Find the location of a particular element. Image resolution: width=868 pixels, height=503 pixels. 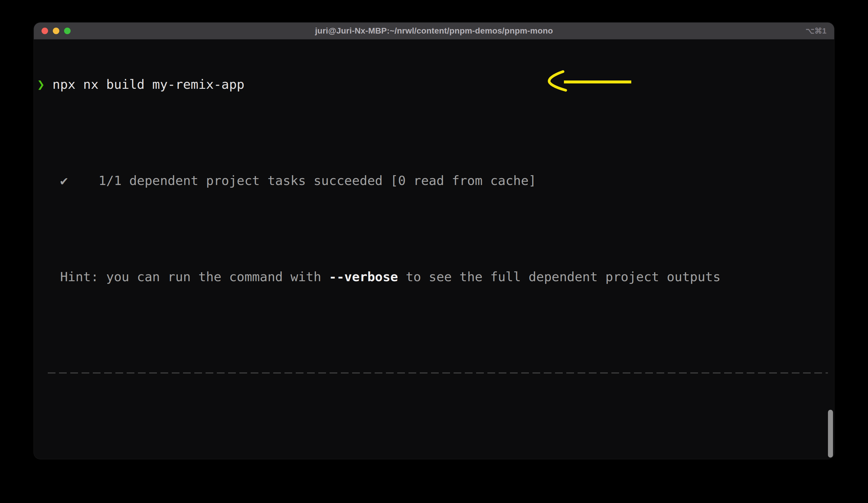

titlebar: juri@Juri-Nx-MBP:~/nrwl/content/pnpm-dem… is located at coordinates (434, 31).